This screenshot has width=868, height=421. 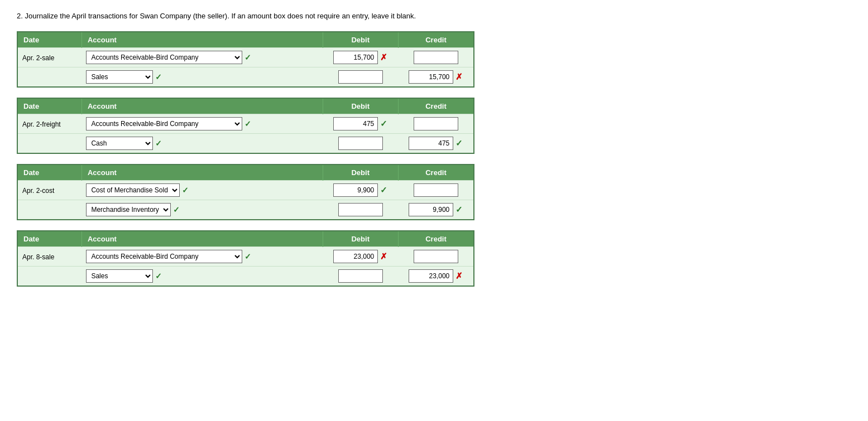 What do you see at coordinates (128, 210) in the screenshot?
I see `account-select: Merchandise Inventory` at bounding box center [128, 210].